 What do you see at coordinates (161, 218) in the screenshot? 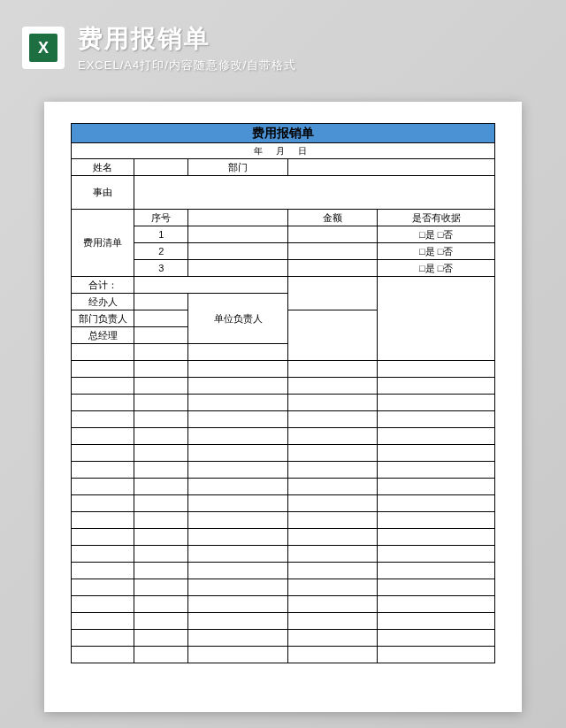
I see `label-seq: 序号` at bounding box center [161, 218].